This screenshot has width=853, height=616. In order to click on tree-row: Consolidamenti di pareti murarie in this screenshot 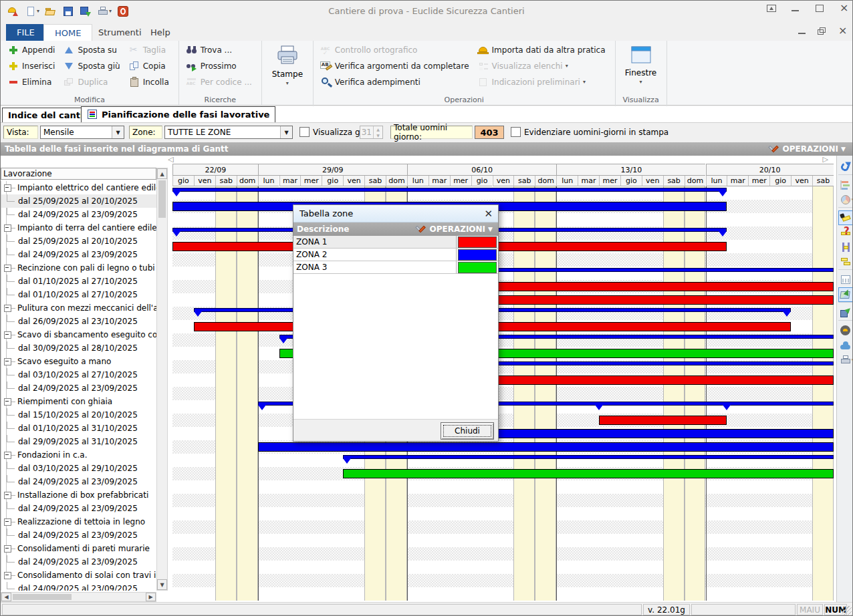, I will do `click(79, 549)`.